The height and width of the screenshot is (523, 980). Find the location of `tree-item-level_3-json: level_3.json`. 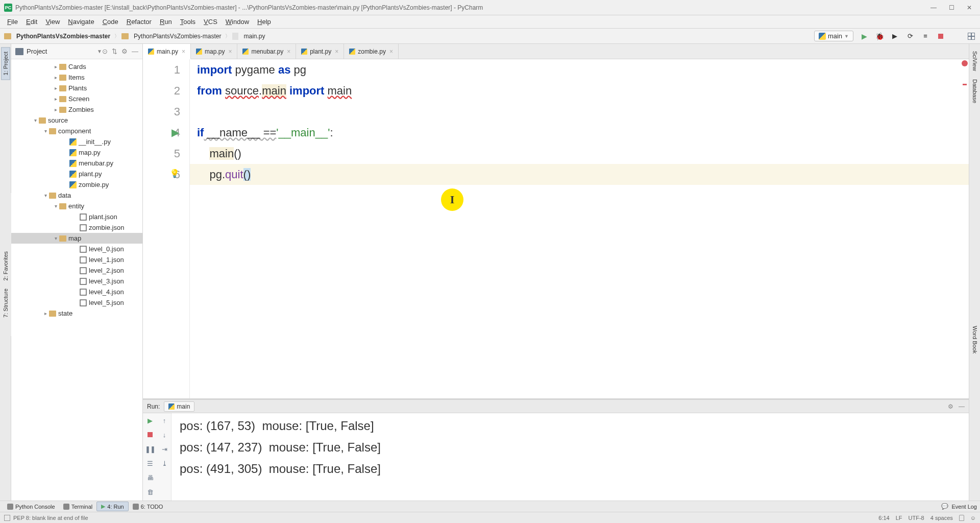

tree-item-level_3-json: level_3.json is located at coordinates (77, 281).